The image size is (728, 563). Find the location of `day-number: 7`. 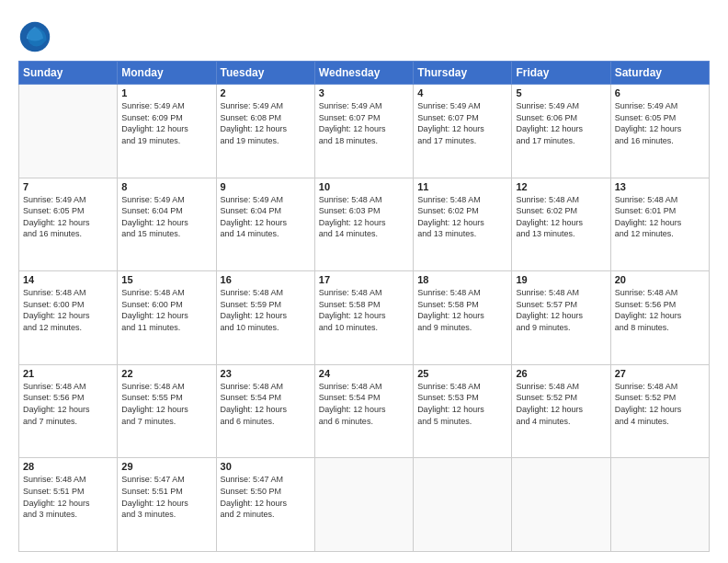

day-number: 7 is located at coordinates (68, 187).